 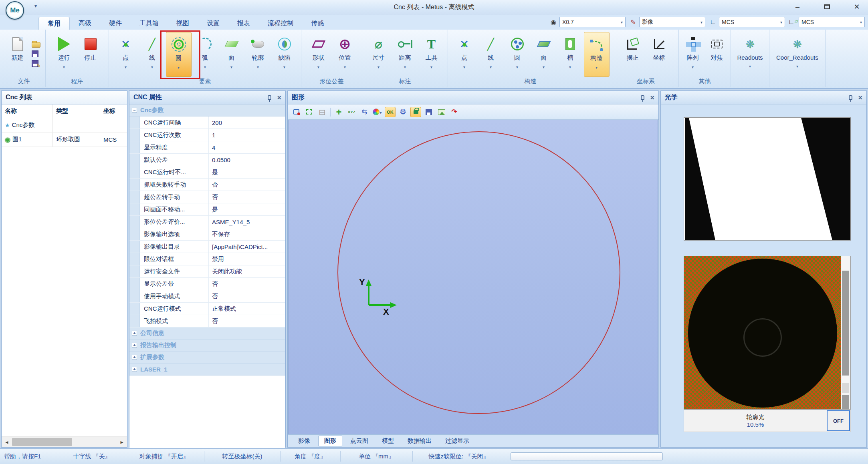 I want to click on column-header-type: 类型, so click(x=77, y=111).